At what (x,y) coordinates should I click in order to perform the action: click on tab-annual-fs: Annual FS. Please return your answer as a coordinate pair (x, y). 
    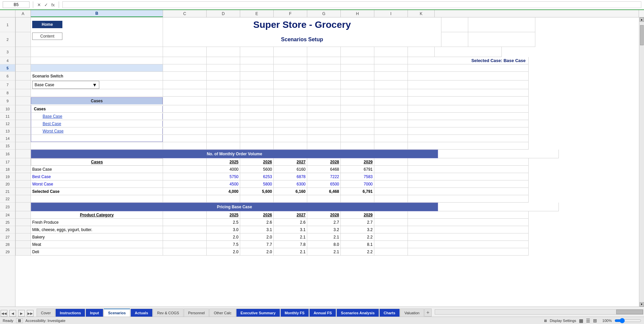
    Looking at the image, I should click on (323, 313).